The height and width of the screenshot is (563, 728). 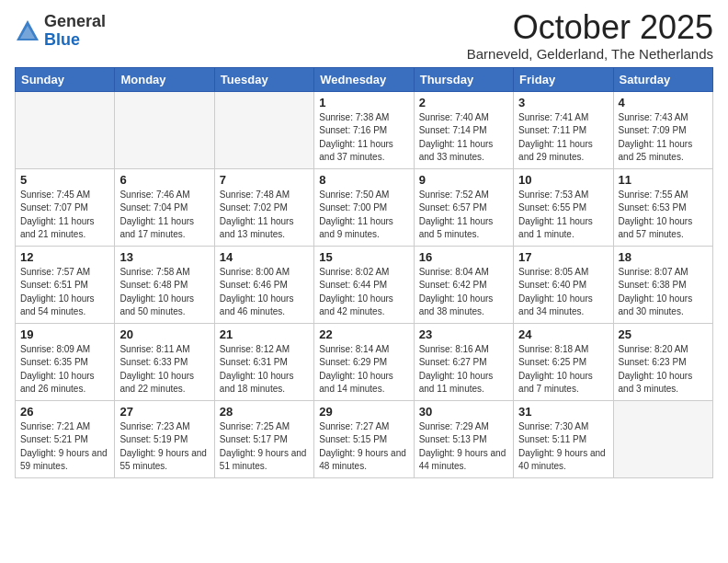 I want to click on header: General Blue October 2025 Barneveld, Gel…, so click(x=364, y=35).